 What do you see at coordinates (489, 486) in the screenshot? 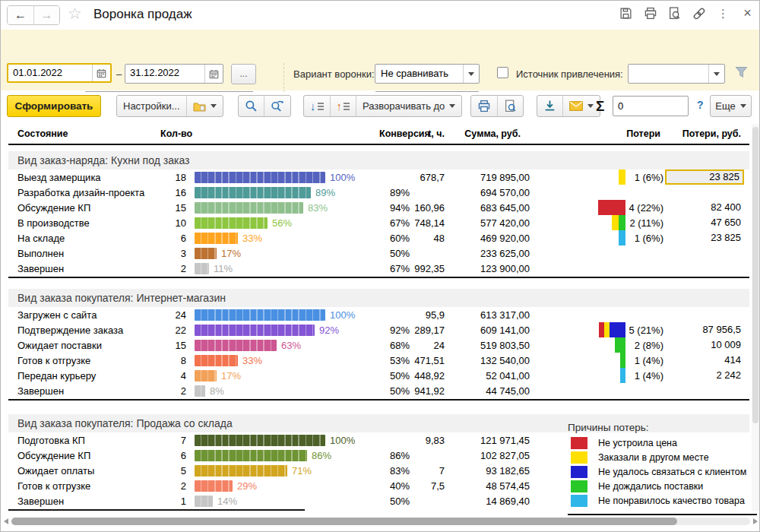
I see `sum-cell: 48 574,45` at bounding box center [489, 486].